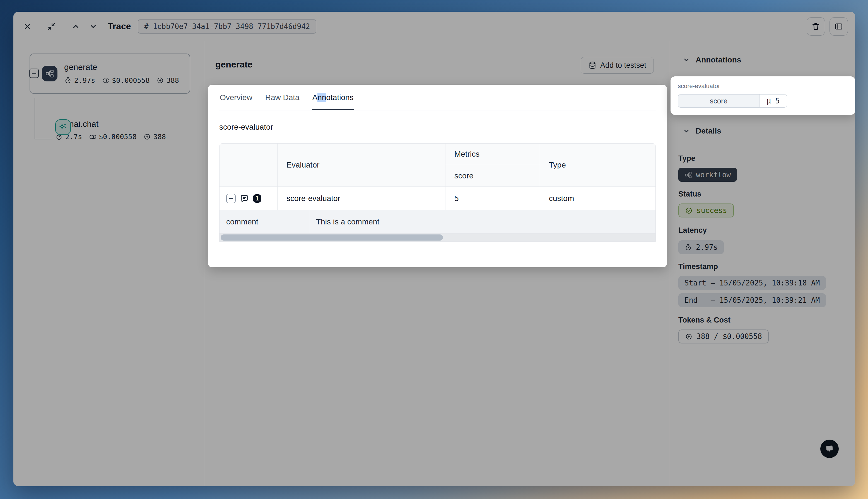 This screenshot has height=499, width=868. What do you see at coordinates (244, 198) in the screenshot?
I see `comment-button` at bounding box center [244, 198].